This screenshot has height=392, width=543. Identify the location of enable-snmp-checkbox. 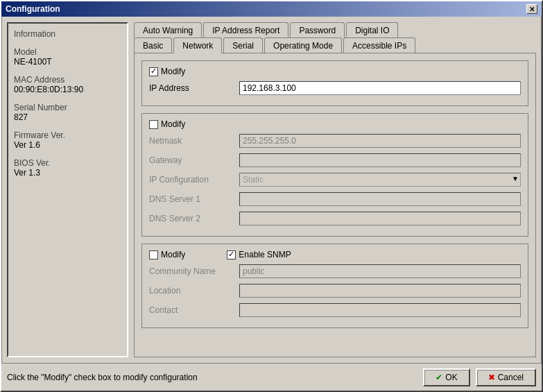
(232, 255).